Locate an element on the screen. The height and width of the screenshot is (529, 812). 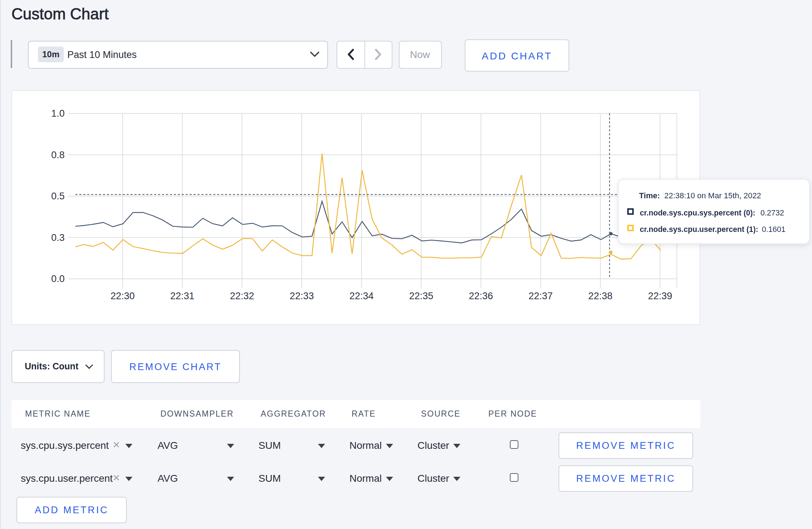
svg-text: 22:32 is located at coordinates (242, 296).